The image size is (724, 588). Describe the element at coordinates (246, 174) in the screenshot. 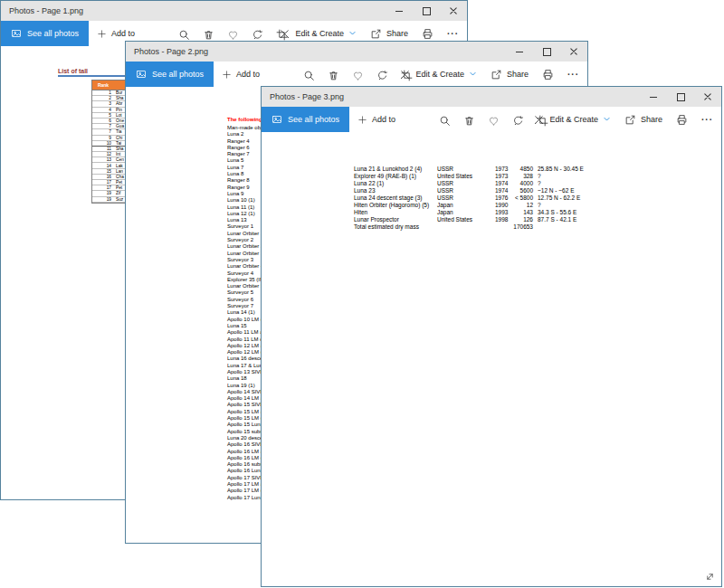

I see `list-item: Luna 8` at that location.